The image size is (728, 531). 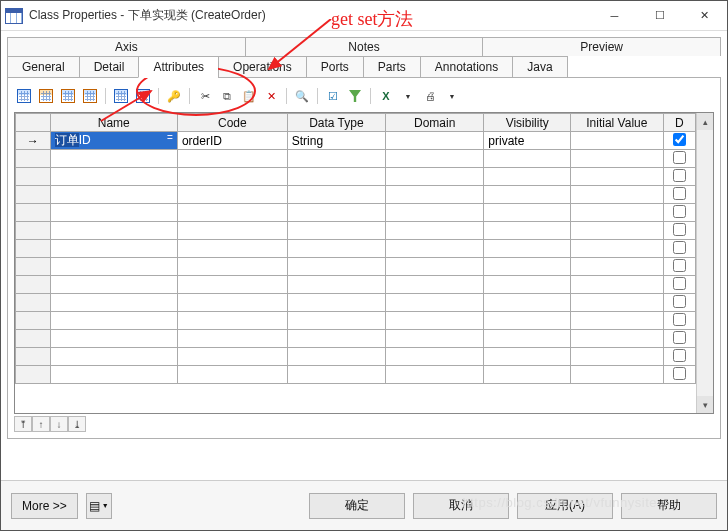 I want to click on col-code: Code, so click(x=232, y=123).